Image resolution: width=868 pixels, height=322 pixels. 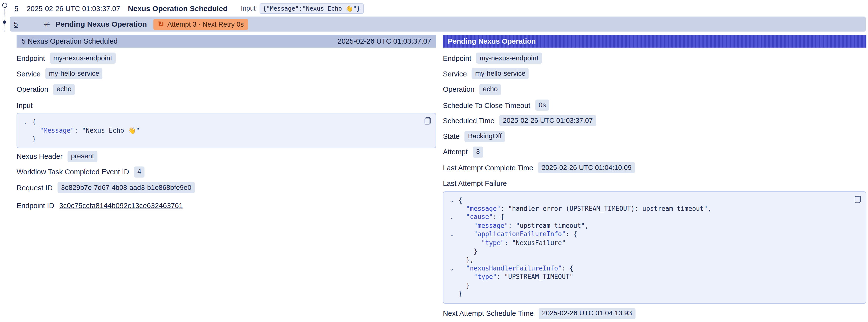 What do you see at coordinates (47, 24) in the screenshot?
I see `pending-asterisk-icon: ✳` at bounding box center [47, 24].